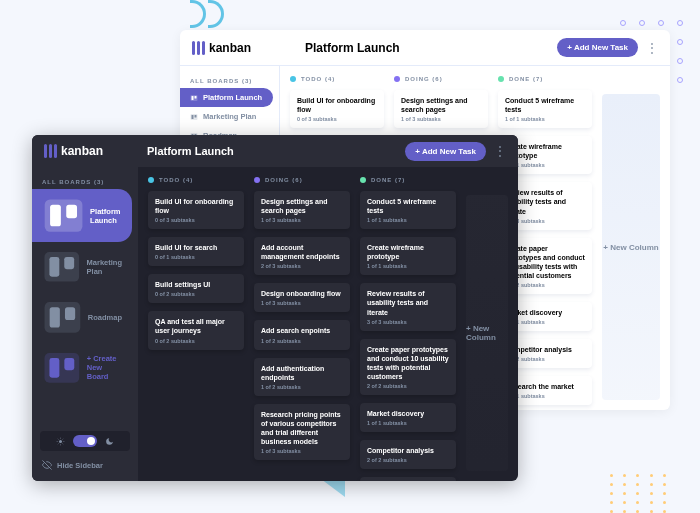 The image size is (700, 513). What do you see at coordinates (441, 105) in the screenshot?
I see `task-title: Design settings and search pages` at bounding box center [441, 105].